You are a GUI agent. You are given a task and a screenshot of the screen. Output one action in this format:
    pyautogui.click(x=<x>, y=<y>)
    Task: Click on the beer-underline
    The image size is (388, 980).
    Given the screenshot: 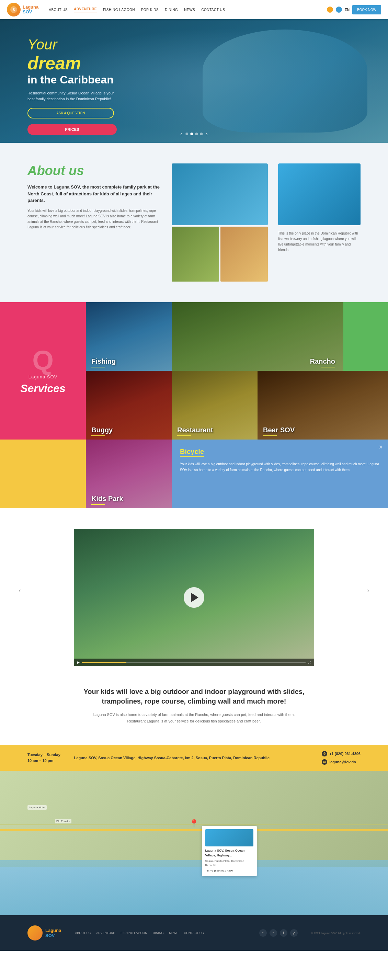 What is the action you would take?
    pyautogui.click(x=270, y=436)
    